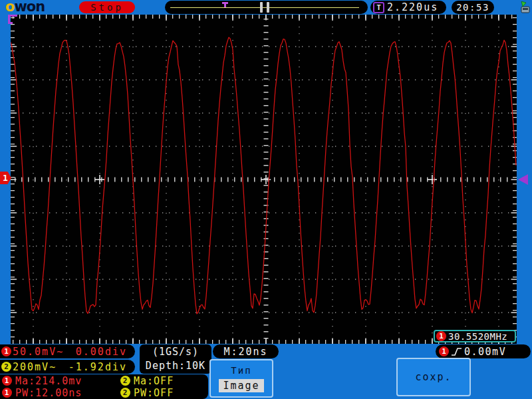  What do you see at coordinates (61, 381) in the screenshot?
I see `measurement-ch1-max: 1 Ma:214.0mv` at bounding box center [61, 381].